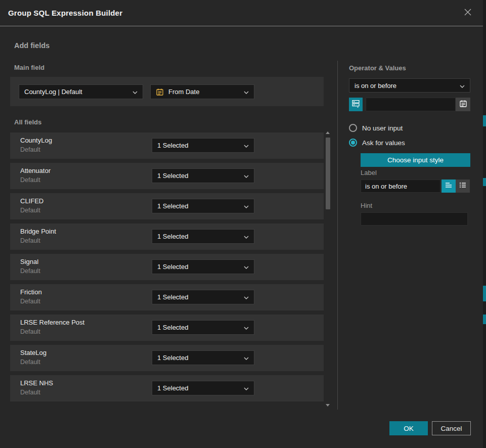 The width and height of the screenshot is (486, 448). I want to click on close-button, so click(468, 13).